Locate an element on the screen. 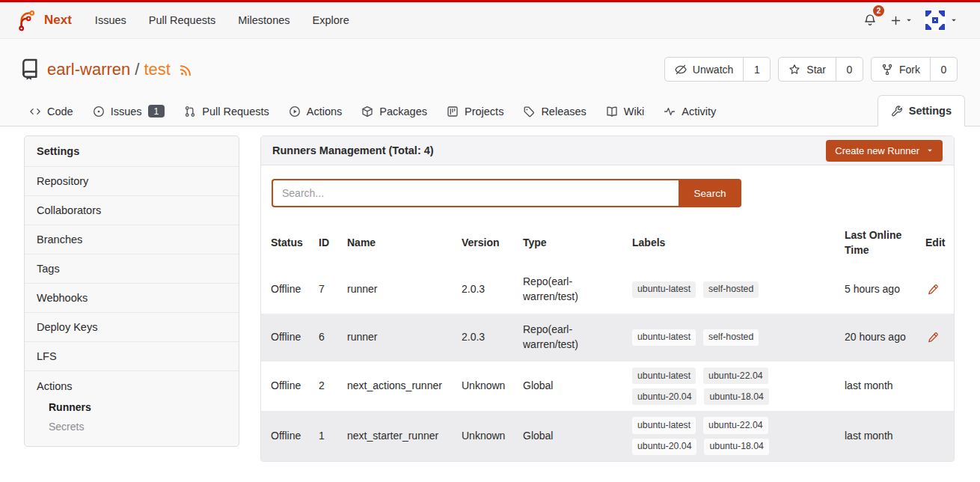 The image size is (980, 482). star-button: Star is located at coordinates (807, 69).